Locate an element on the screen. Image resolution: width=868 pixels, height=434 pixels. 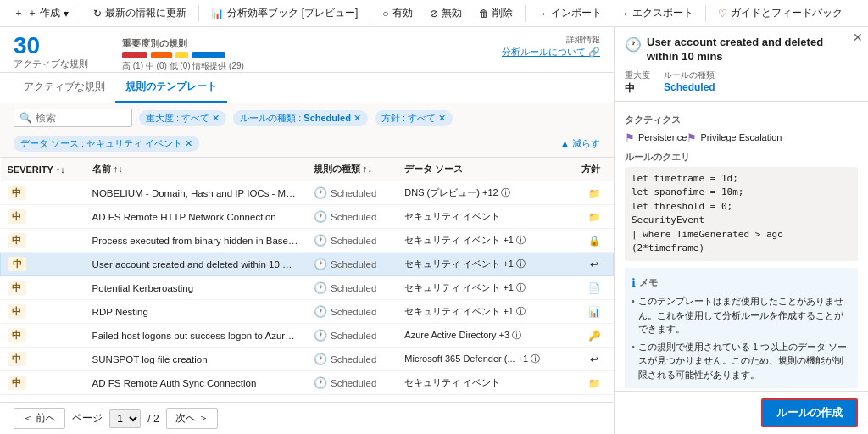
close-icon: ✕ is located at coordinates (858, 37).